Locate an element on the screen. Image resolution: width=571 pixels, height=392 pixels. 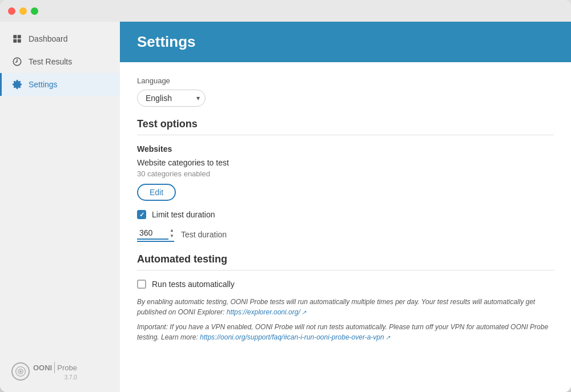
vpn-link: https://ooni.org/support/faq/#can-i-run-… is located at coordinates (295, 337).